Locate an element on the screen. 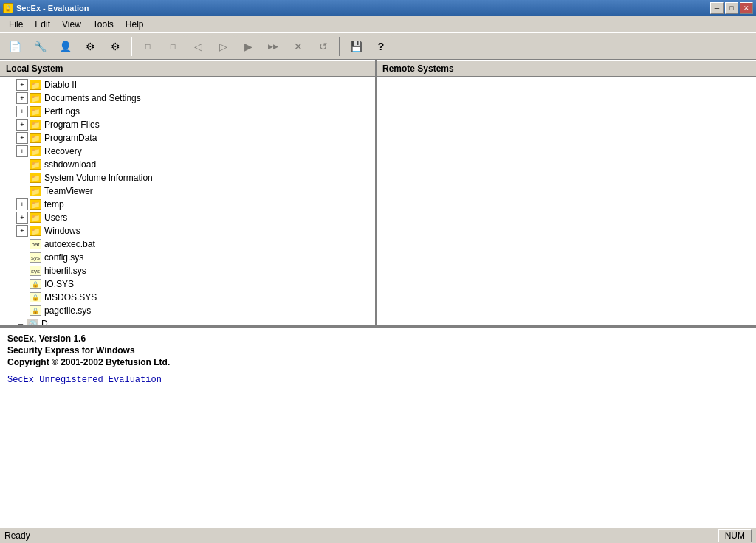  toolbar-forward: ▶ is located at coordinates (248, 46).